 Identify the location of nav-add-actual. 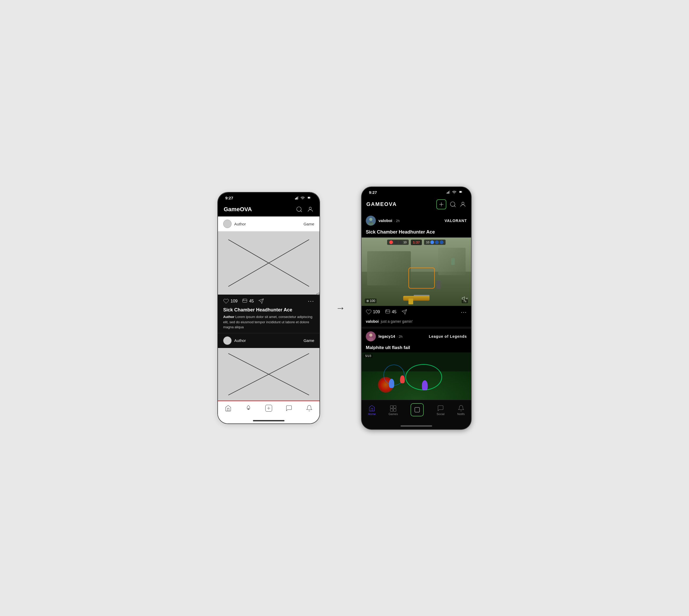
(417, 410).